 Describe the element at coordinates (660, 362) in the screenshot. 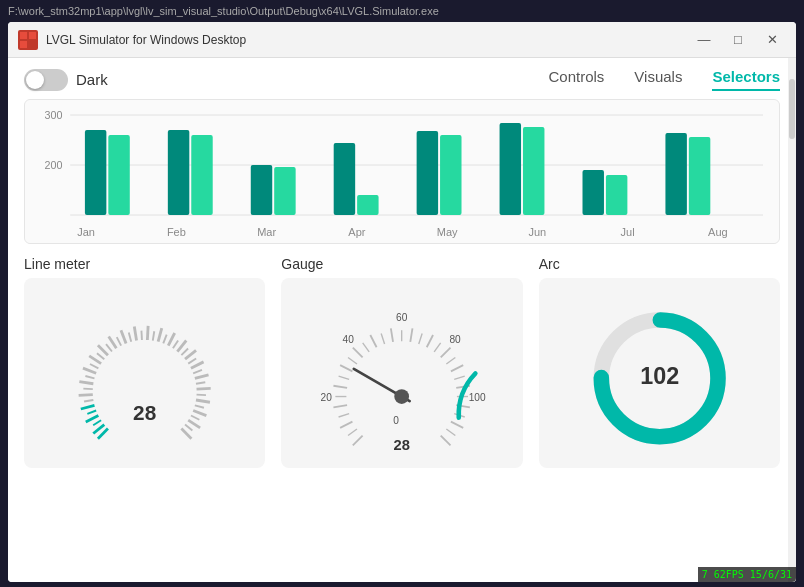

I see `arc-section: Arc 102` at that location.